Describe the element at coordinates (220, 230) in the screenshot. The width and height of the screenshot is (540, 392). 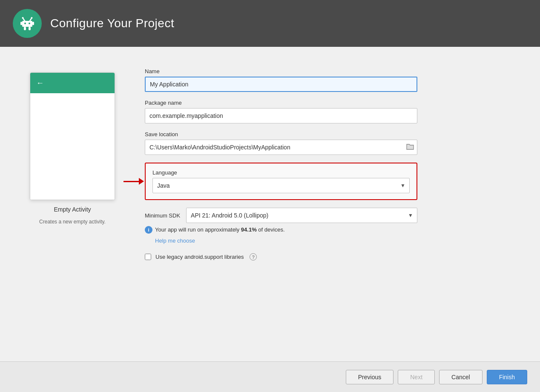
I see `info-text: Your app will run on approximately 94.1%…` at that location.